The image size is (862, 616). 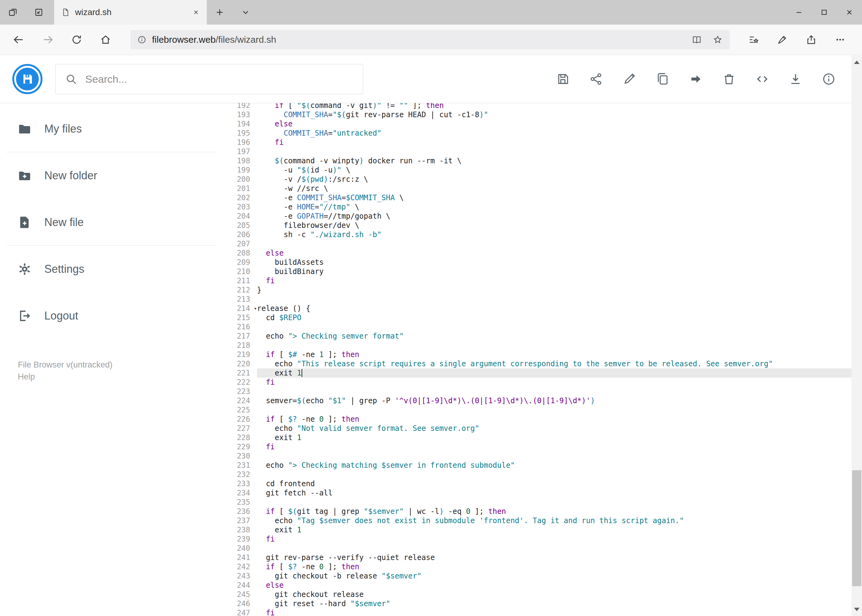 I want to click on code-text: COMMIT_SHA="$(git rev-parse HEAD | cut -…, so click(x=559, y=115).